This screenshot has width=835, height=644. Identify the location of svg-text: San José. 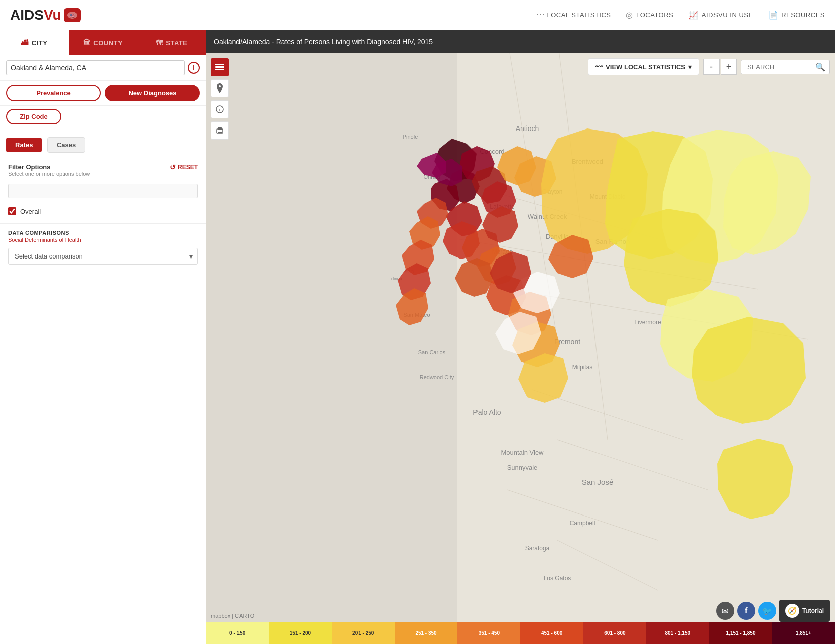
(598, 482).